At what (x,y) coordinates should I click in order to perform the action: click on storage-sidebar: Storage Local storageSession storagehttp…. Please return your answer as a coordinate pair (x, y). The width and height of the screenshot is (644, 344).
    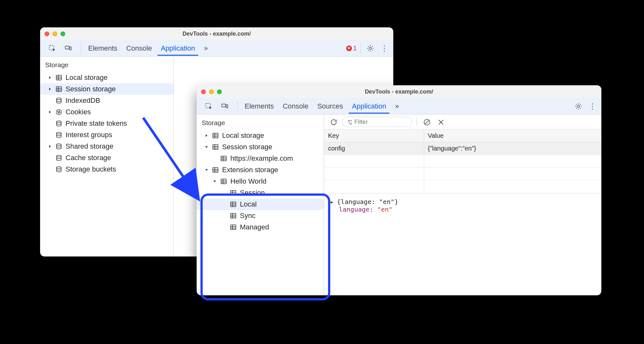
    Looking at the image, I should click on (260, 205).